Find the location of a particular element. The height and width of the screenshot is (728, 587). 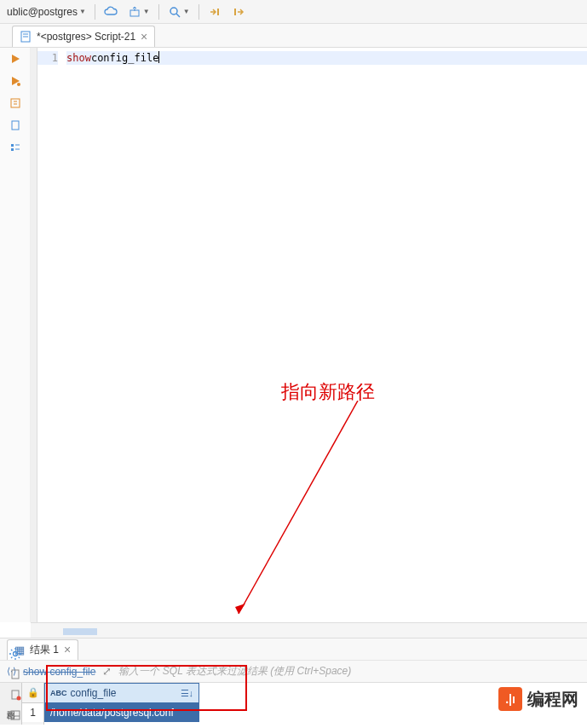

editor-tabbar: *<postgres> Script-21 × is located at coordinates (293, 36).